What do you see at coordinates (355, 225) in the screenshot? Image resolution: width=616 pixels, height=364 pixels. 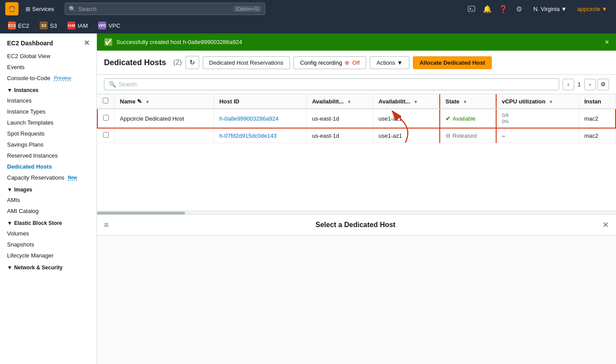 I see `bottom-panel-title: Select a Dedicated Host` at bounding box center [355, 225].